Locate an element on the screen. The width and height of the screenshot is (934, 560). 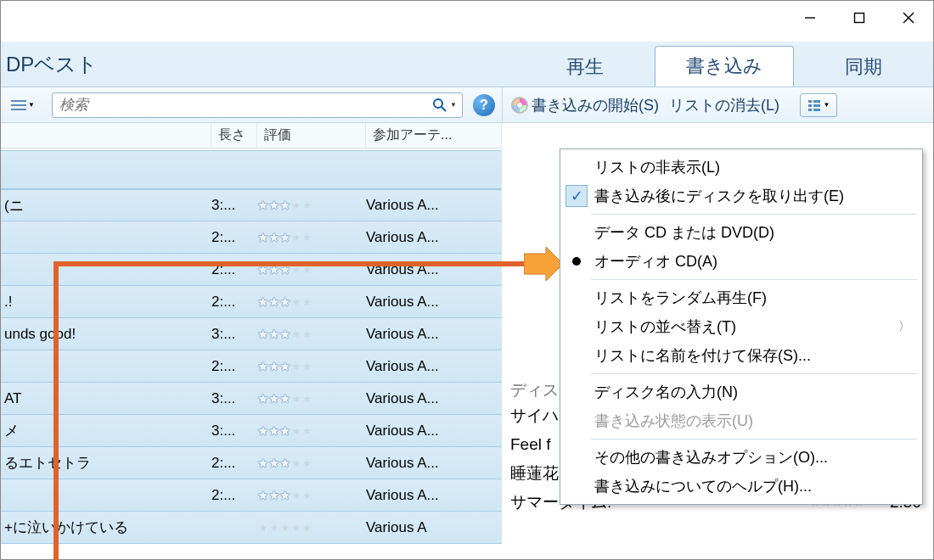
menu-item: 書き込みについてのヘルプ(H)... is located at coordinates (741, 486).